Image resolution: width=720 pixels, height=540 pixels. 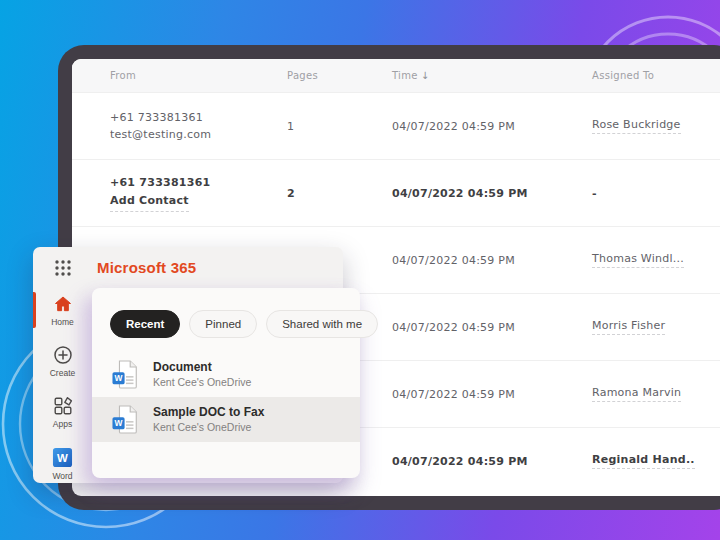 What do you see at coordinates (628, 327) in the screenshot?
I see `assigned-name-link: Morris Fisher` at bounding box center [628, 327].